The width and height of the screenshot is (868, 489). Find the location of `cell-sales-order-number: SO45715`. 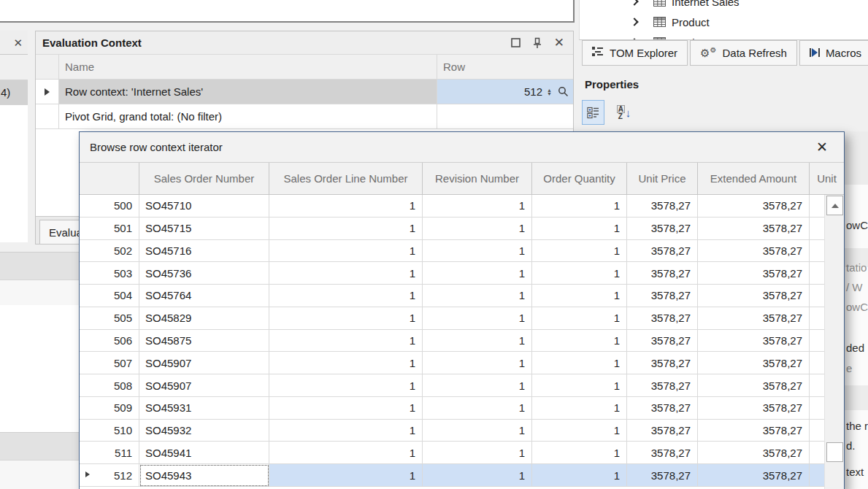

cell-sales-order-number: SO45715 is located at coordinates (204, 229).